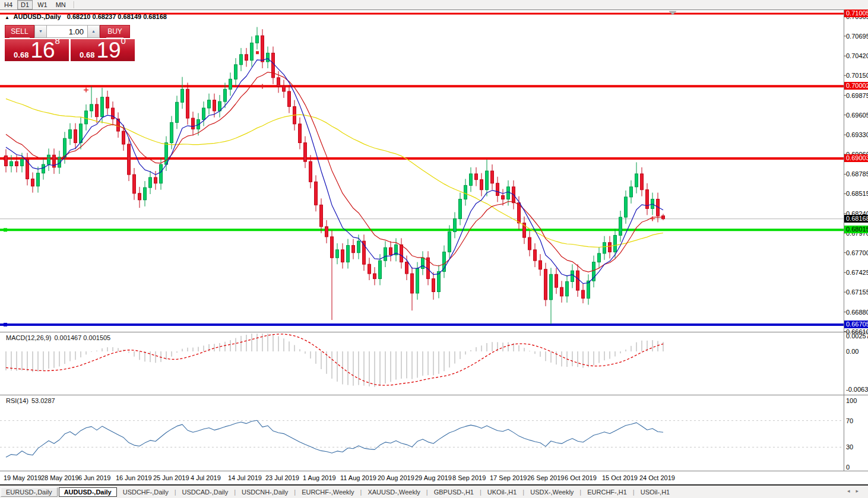  What do you see at coordinates (85, 17) in the screenshot?
I see `chart-title: ▲ AUDUSD-,Daily 0.68210 0.68237 0.68149 …` at bounding box center [85, 17].